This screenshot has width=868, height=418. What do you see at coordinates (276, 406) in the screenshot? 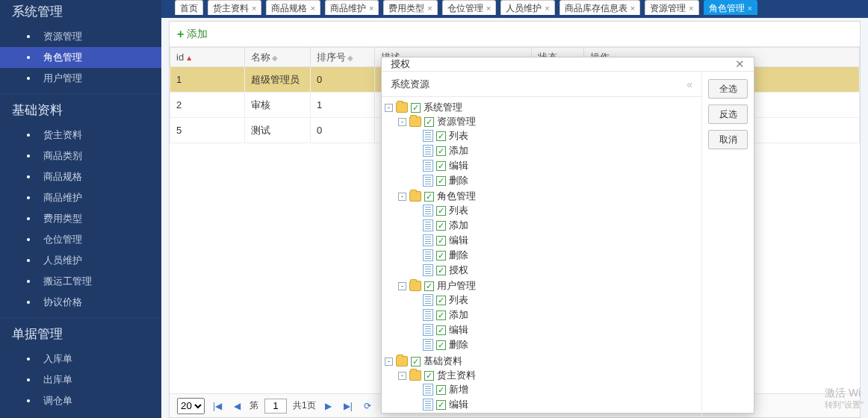
I see `pager-page-input` at bounding box center [276, 406].